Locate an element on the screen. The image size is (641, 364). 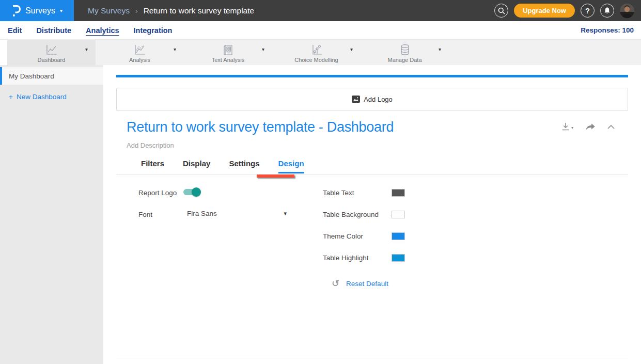
tab-settings: Settings is located at coordinates (244, 166).